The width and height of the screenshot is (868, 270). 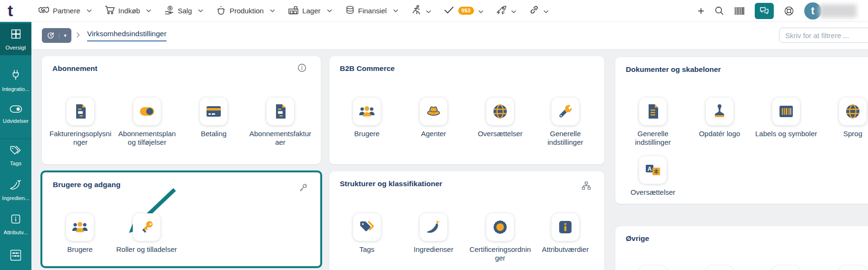 I want to click on handshake-icon, so click(x=44, y=11).